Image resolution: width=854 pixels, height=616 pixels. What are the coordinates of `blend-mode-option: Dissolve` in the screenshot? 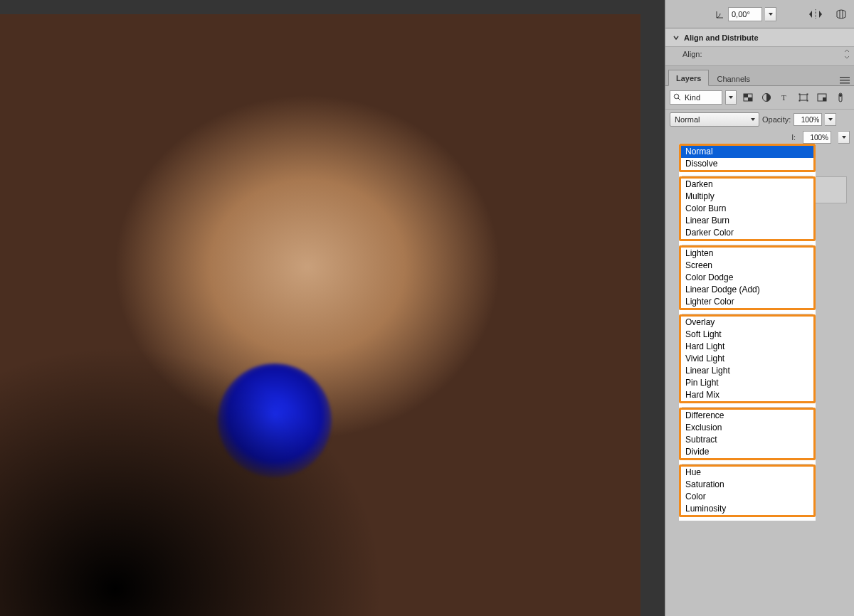 It's located at (747, 164).